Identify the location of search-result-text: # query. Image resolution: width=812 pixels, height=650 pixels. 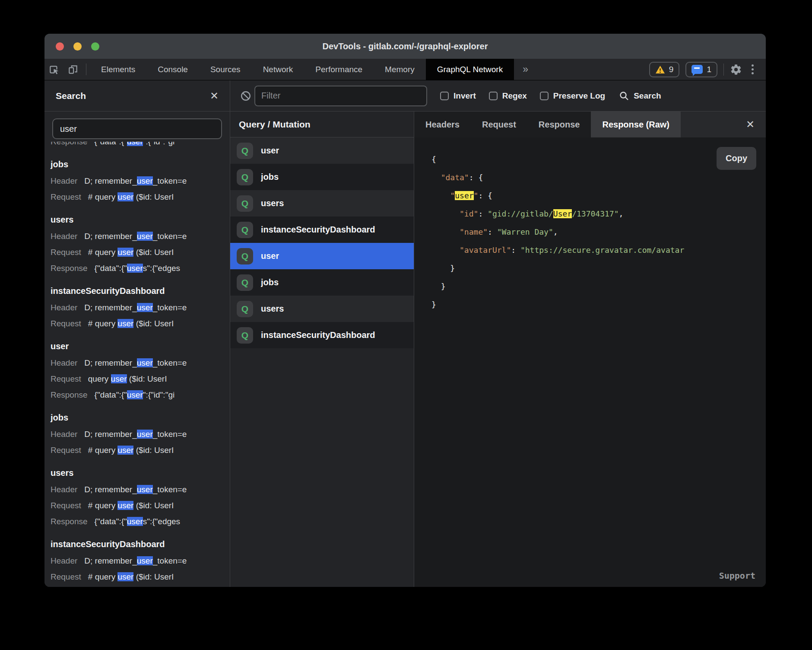
(103, 506).